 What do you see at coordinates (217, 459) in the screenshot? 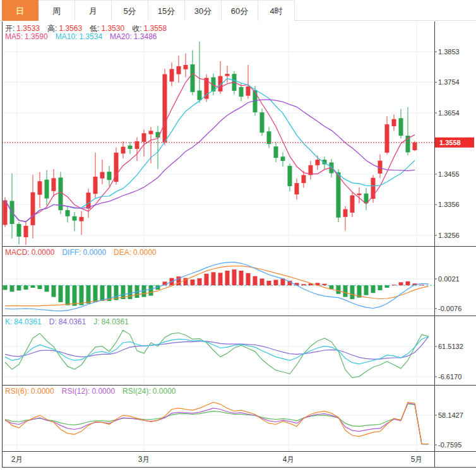
I see `month-axis-labels: 2月3月4月5月` at bounding box center [217, 459].